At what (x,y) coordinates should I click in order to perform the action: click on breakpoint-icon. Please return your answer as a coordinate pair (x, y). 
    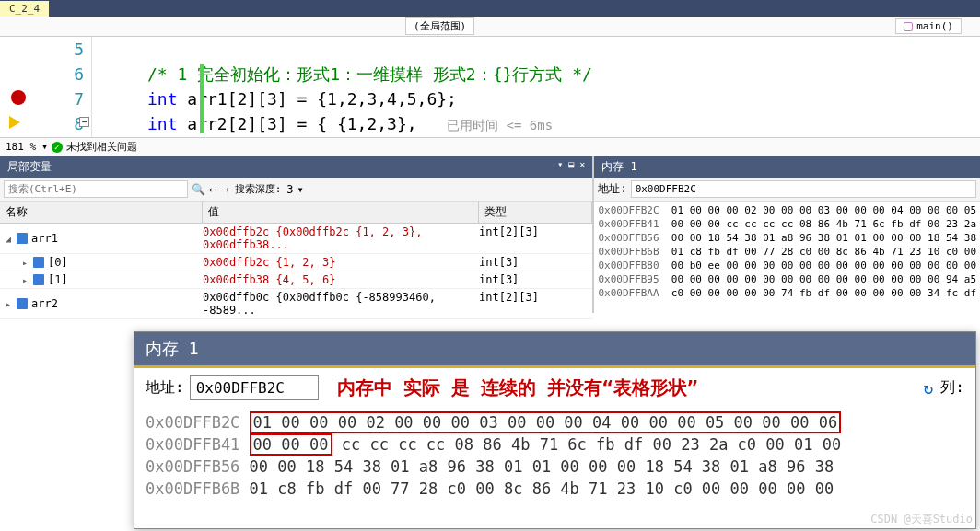
    Looking at the image, I should click on (18, 98).